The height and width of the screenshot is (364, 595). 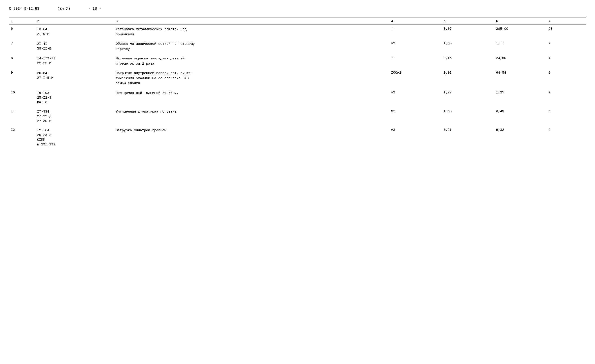 I want to click on cell-num: 6, so click(x=22, y=32).